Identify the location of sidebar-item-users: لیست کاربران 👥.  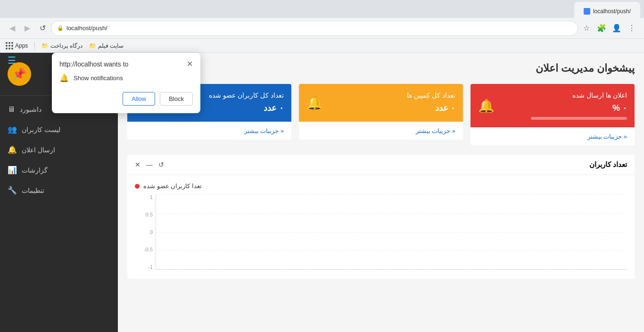
(59, 129).